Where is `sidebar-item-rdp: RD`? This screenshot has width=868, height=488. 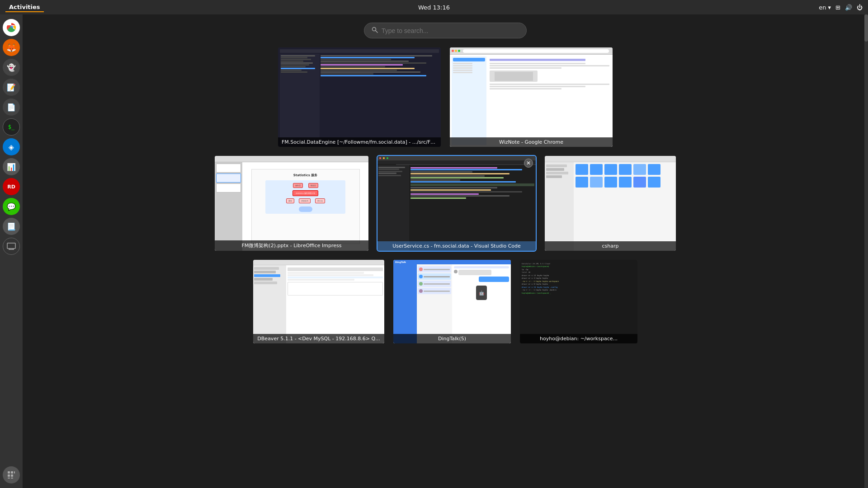
sidebar-item-rdp: RD is located at coordinates (11, 187).